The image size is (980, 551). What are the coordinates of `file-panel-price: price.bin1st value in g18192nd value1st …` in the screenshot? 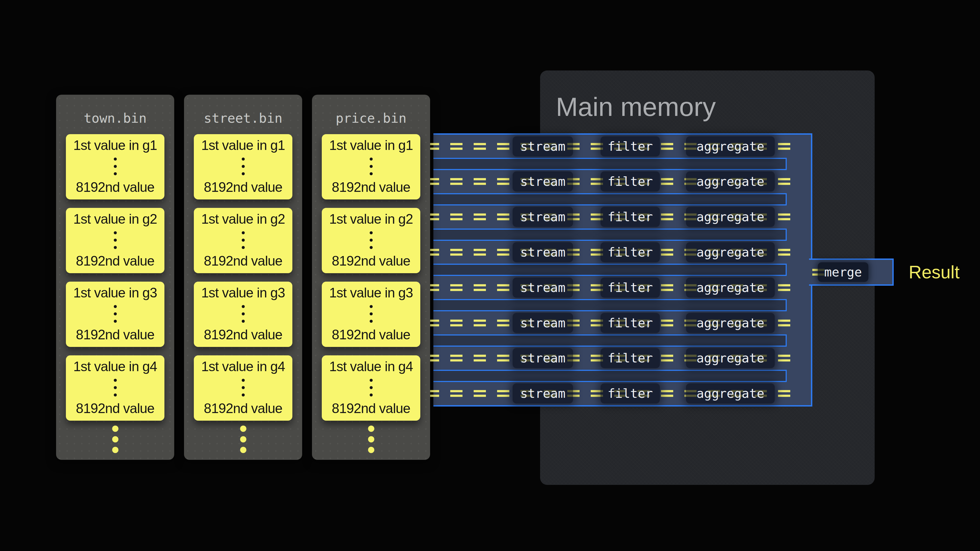 It's located at (371, 277).